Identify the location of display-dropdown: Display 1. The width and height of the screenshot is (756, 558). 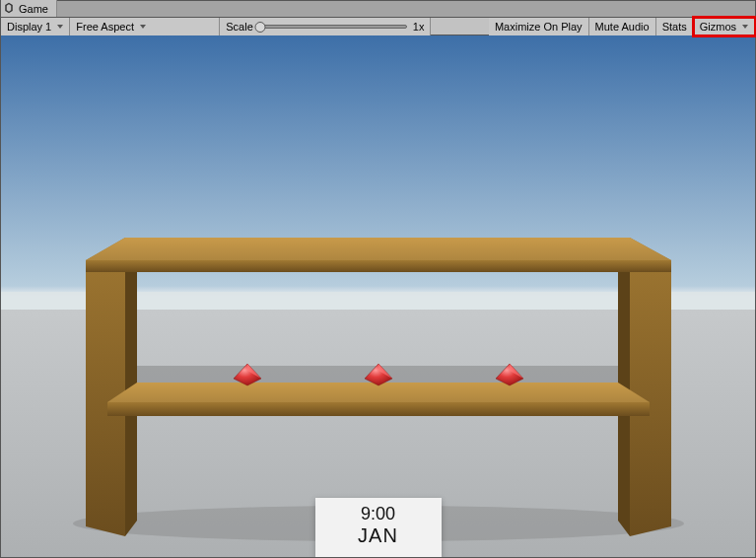
(35, 27).